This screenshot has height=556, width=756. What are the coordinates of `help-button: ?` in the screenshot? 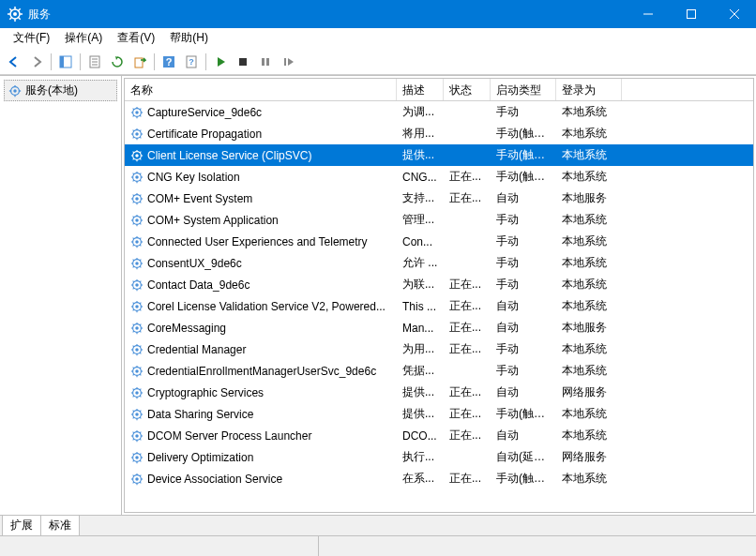 It's located at (169, 62).